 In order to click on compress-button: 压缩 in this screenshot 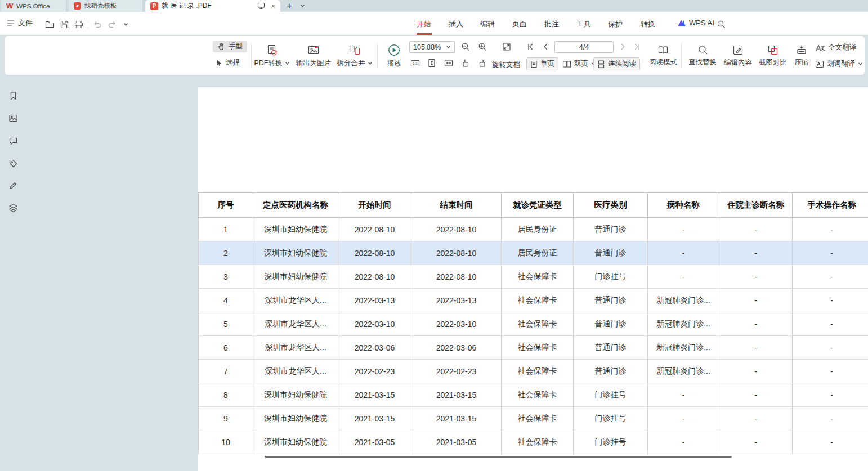, I will do `click(802, 56)`.